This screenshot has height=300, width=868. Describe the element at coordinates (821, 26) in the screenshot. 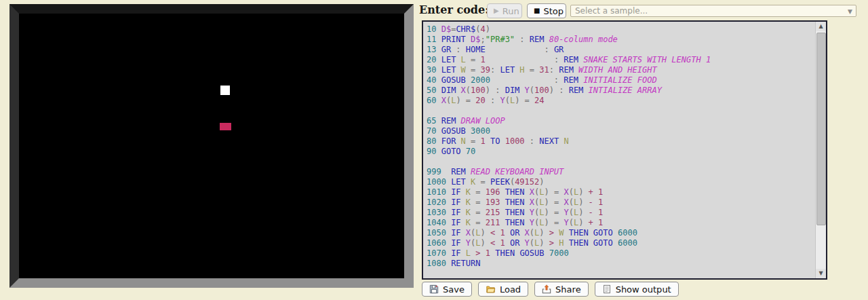

I see `scroll-up-button: ▲` at that location.